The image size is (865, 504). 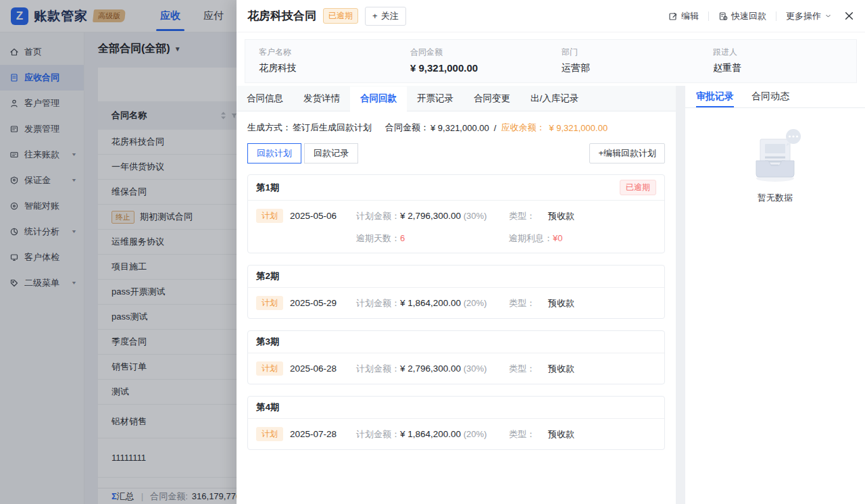 What do you see at coordinates (554, 99) in the screenshot?
I see `tab-inout-records: 出/入库记录` at bounding box center [554, 99].